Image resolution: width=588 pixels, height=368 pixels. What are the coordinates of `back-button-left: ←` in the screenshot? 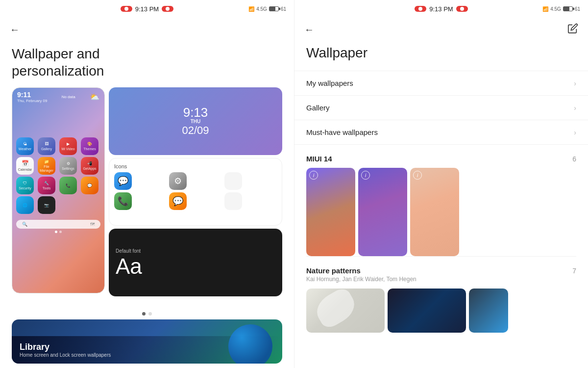 It's located at (15, 29).